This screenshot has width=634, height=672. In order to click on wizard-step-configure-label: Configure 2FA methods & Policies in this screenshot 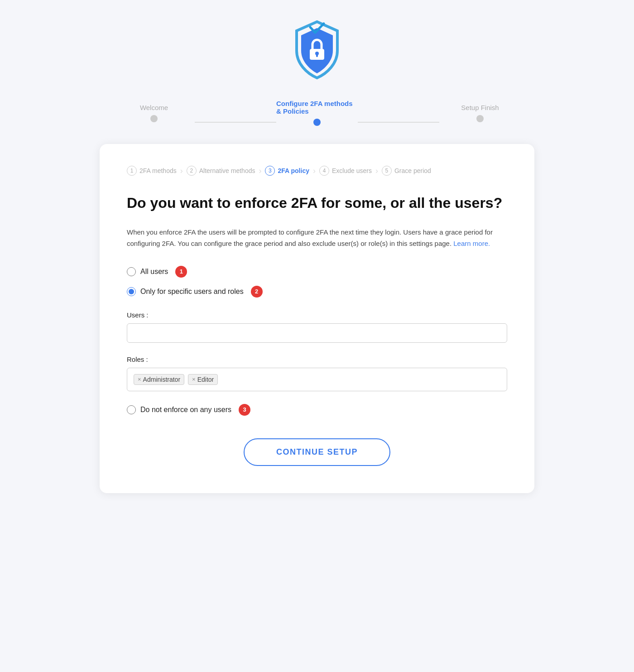, I will do `click(317, 107)`.